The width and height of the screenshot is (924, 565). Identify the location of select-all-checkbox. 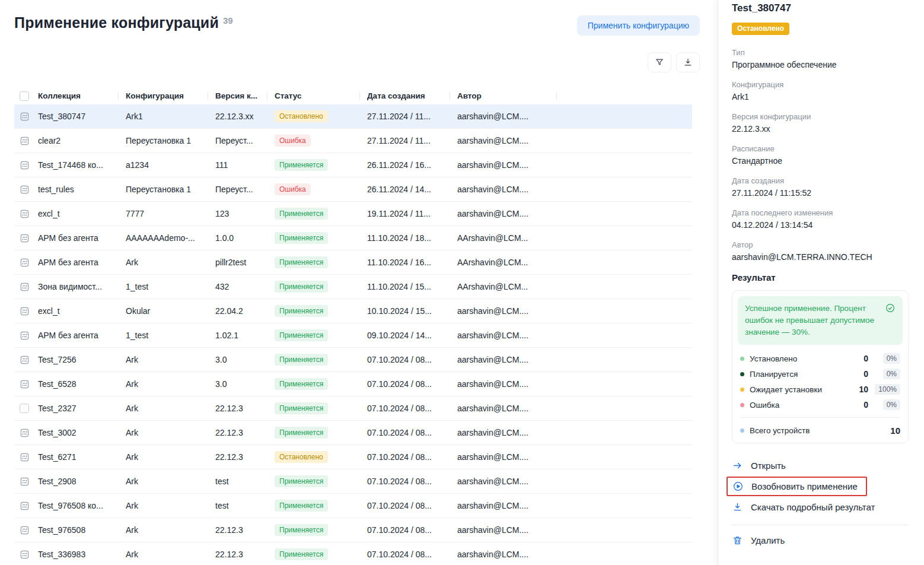
(24, 96).